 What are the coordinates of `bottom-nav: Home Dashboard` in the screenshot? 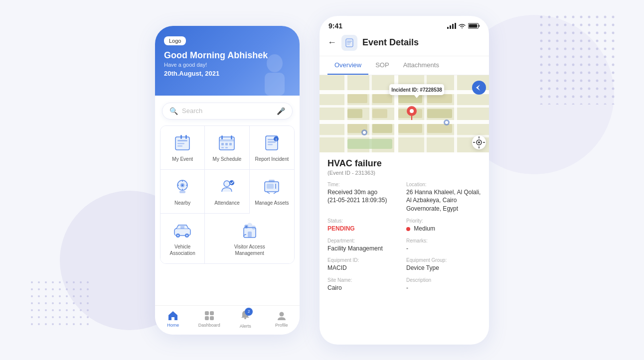 It's located at (227, 320).